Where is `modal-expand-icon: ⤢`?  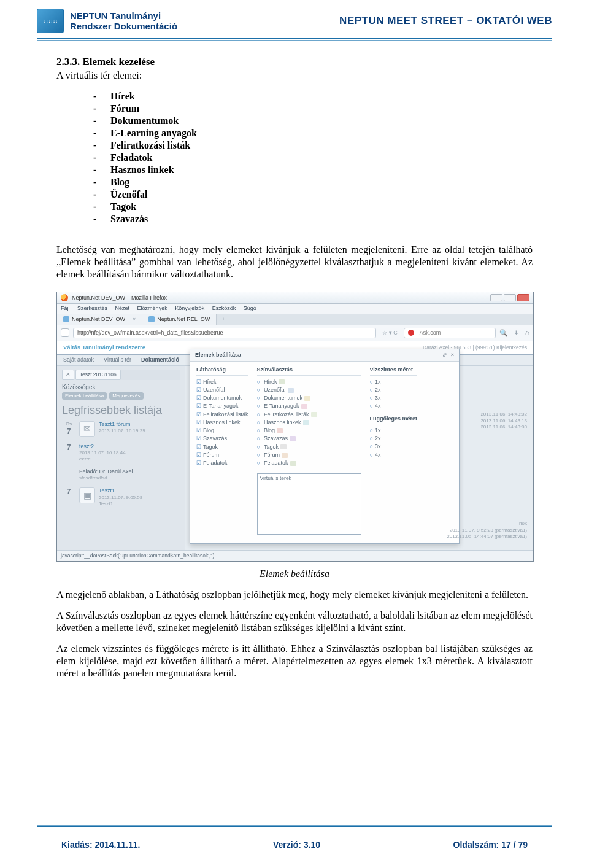
modal-expand-icon: ⤢ is located at coordinates (445, 355).